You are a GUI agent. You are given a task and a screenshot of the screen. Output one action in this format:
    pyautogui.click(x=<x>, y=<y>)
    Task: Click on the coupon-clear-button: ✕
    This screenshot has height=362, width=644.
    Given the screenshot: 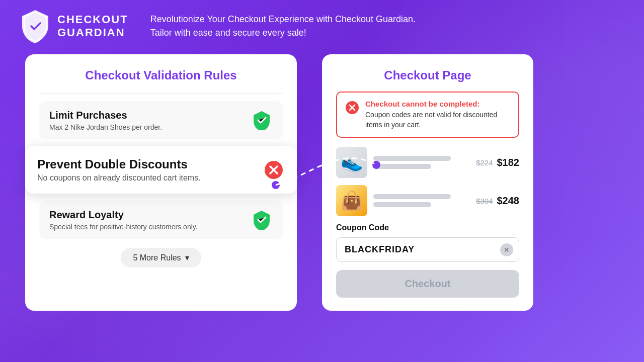 What is the action you would take?
    pyautogui.click(x=507, y=250)
    